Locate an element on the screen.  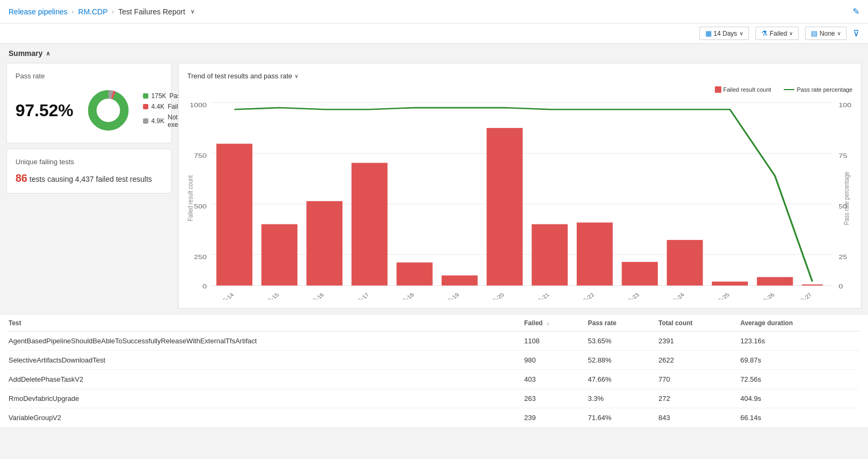
table-header-row: Test Failed ↓ Pass rate Total count Aver… is located at coordinates (434, 323).